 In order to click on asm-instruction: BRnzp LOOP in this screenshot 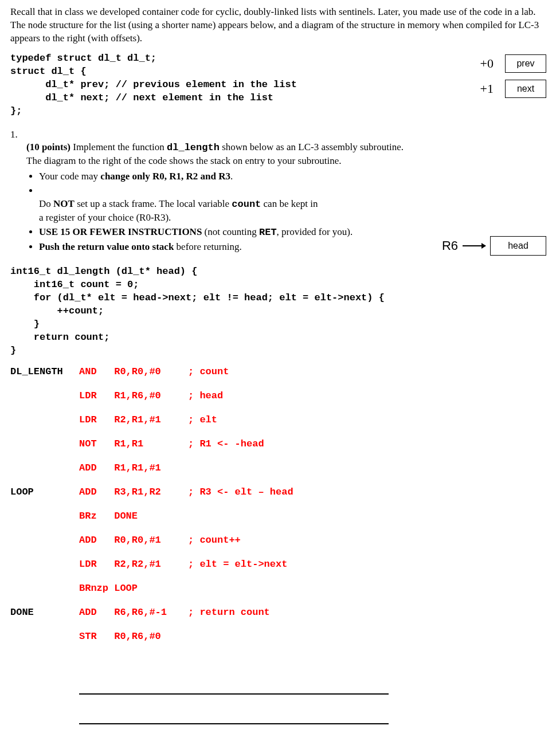, I will do `click(134, 589)`.